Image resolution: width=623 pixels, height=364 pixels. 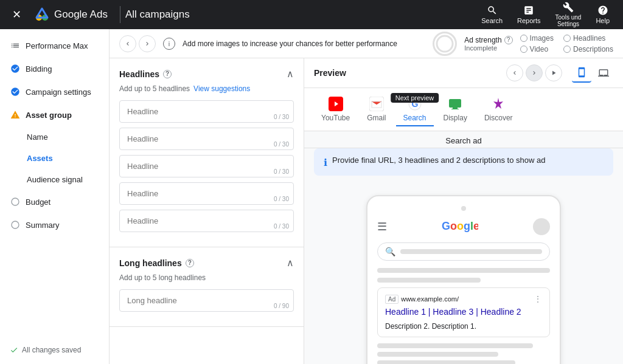 What do you see at coordinates (366, 44) in the screenshot?
I see `ad-strength-bar: i Add more images to increase your chanc…` at bounding box center [366, 44].